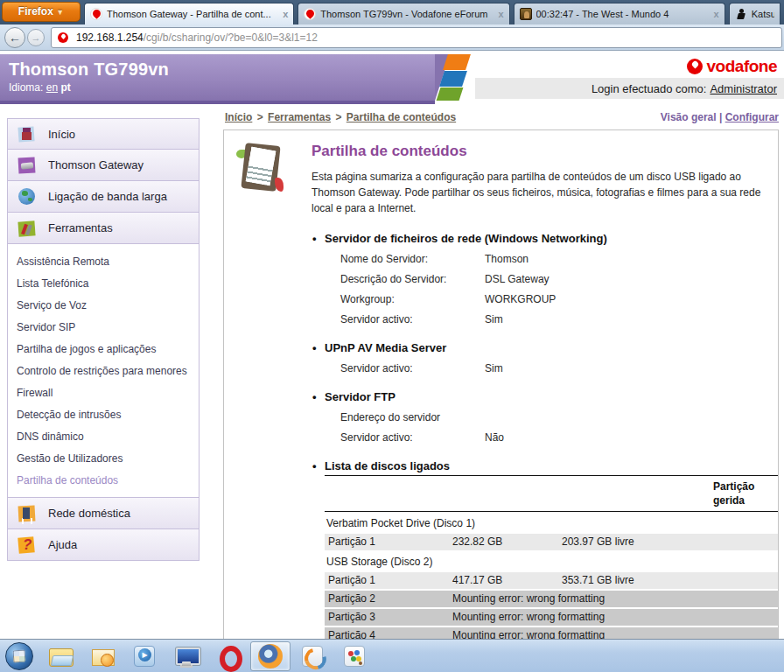 The width and height of the screenshot is (784, 672). What do you see at coordinates (103, 228) in the screenshot?
I see `sidebar-item-ferramentas: Ferramentas` at bounding box center [103, 228].